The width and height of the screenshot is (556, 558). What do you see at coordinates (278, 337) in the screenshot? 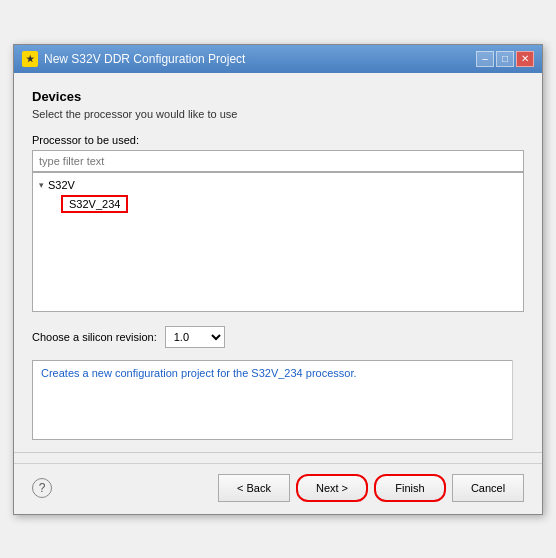
I see `silicon-revision-row: Choose a silicon revision: 1.0` at bounding box center [278, 337].